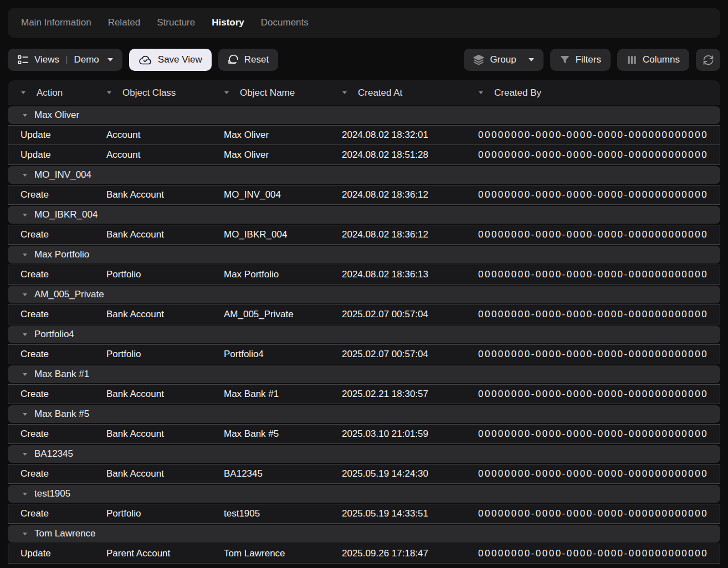  What do you see at coordinates (270, 93) in the screenshot?
I see `column-header-object-name: Object Name` at bounding box center [270, 93].